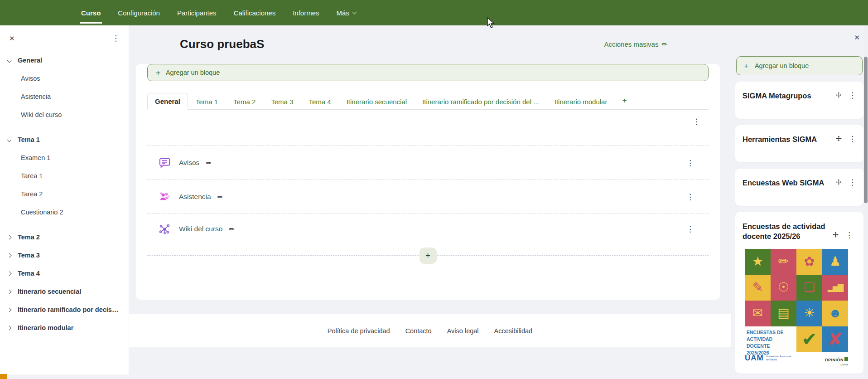  What do you see at coordinates (835, 339) in the screenshot?
I see `poster-cross-icon: ✘` at bounding box center [835, 339].